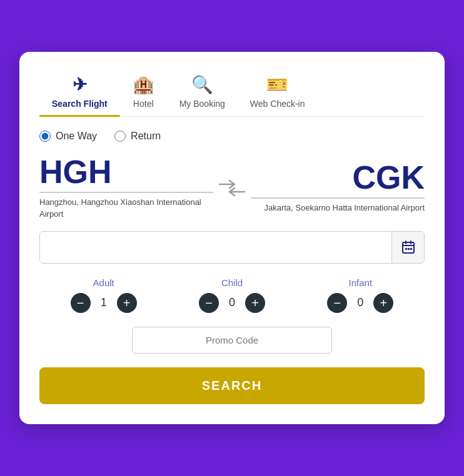 Image resolution: width=464 pixels, height=476 pixels. I want to click on adult-decrement-button: −, so click(81, 303).